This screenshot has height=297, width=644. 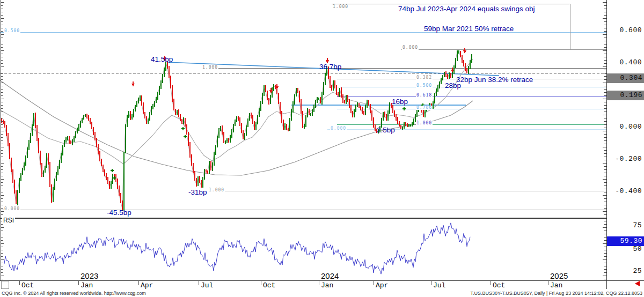 I want to click on price-highlight-value: 0.196, so click(x=625, y=95).